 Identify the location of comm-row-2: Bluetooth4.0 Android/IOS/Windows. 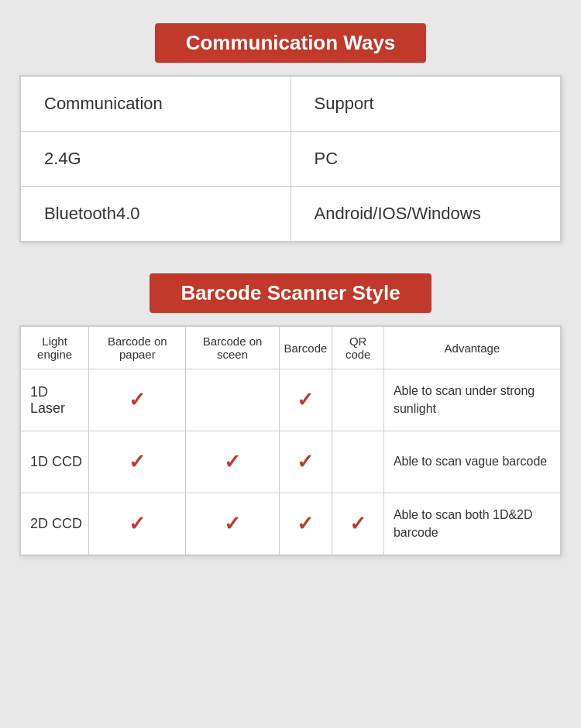
(291, 214).